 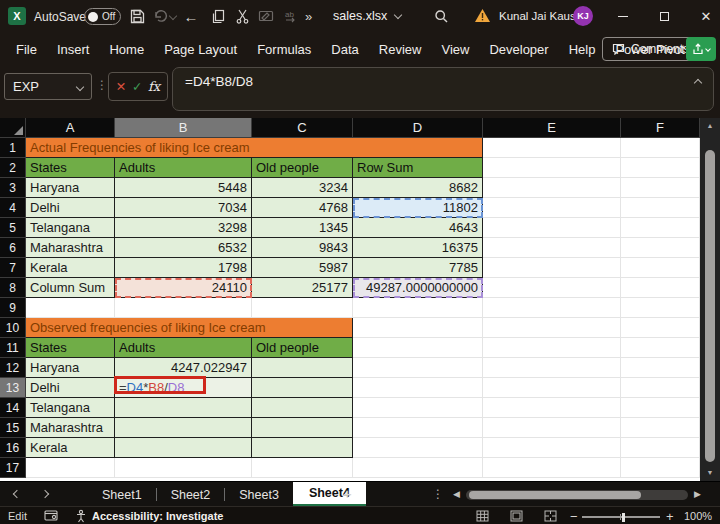 I want to click on horizontal-scroll-thumb, so click(x=555, y=495).